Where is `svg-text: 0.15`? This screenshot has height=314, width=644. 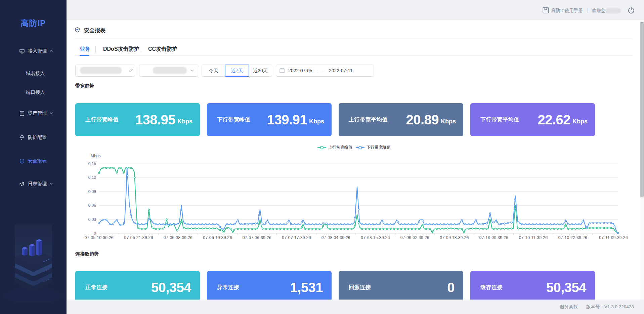
svg-text: 0.15 is located at coordinates (92, 164).